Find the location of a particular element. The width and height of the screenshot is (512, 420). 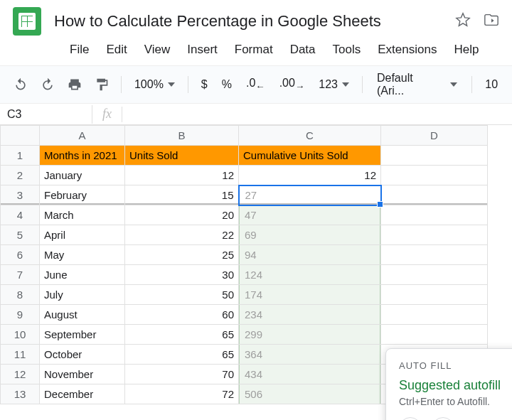

cell-B5: 22 is located at coordinates (182, 235).